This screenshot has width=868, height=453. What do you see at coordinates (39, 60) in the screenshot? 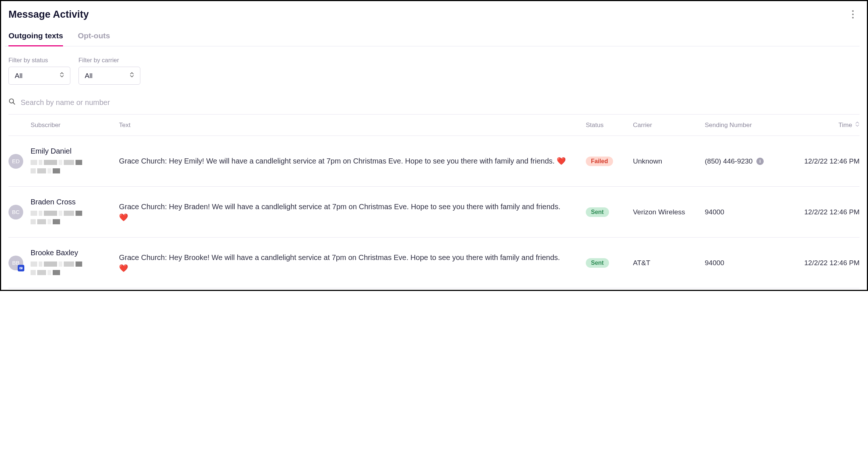
I see `filter-status-label: Filter by status` at bounding box center [39, 60].